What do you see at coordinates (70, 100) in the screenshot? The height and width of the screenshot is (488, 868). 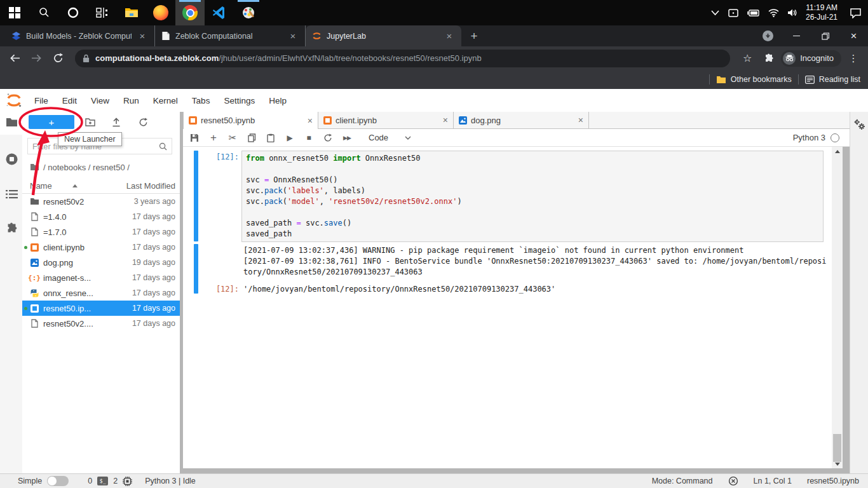 I see `menu-edit: Edit` at bounding box center [70, 100].